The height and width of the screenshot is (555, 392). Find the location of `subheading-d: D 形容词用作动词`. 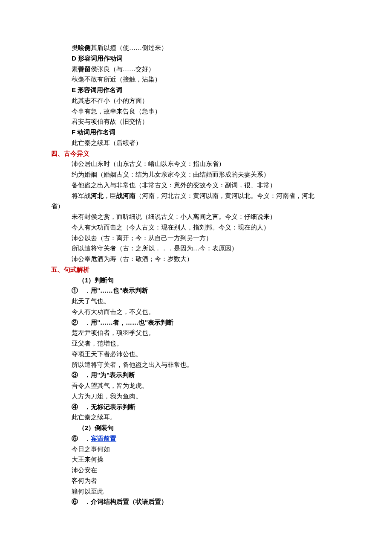

subheading-d: D 形容词用作动词 is located at coordinates (196, 59).